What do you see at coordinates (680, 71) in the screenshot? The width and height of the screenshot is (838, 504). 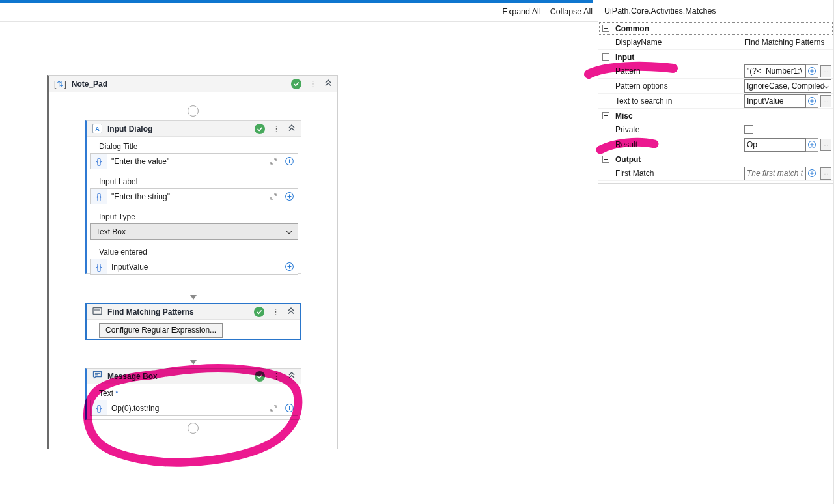 I see `pattern-label: Pattern` at bounding box center [680, 71].